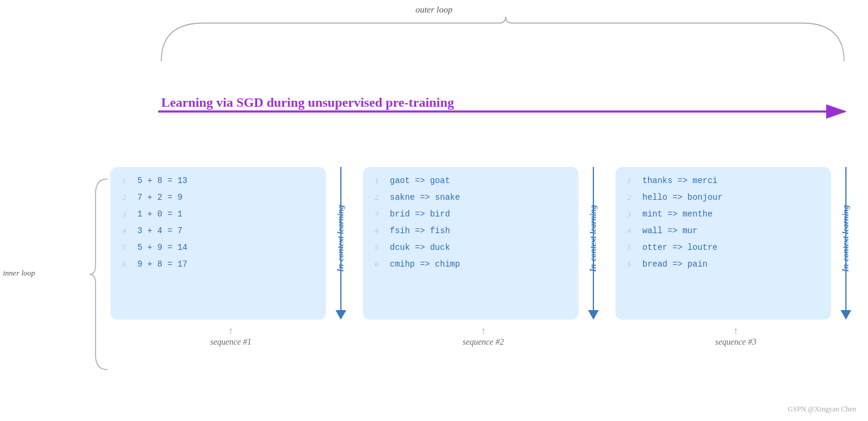 This screenshot has width=868, height=421. Describe the element at coordinates (675, 264) in the screenshot. I see `seq-val: bread => pain` at that location.